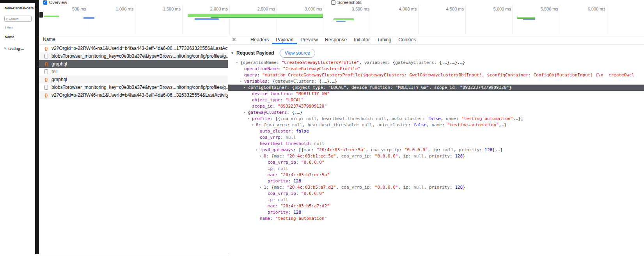  I want to click on payload-tree-row: ▾configContainer: {object_type: "LOCAL",…, so click(436, 88).